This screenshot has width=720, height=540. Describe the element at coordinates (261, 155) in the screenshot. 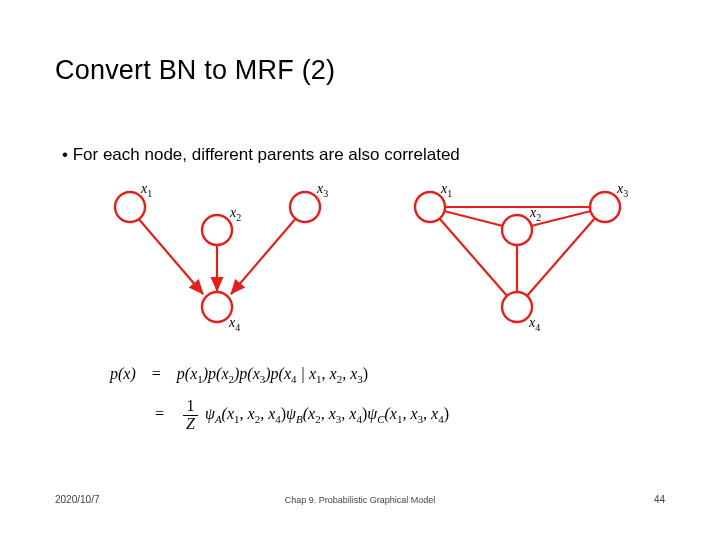

I see `bullet-text: • For each node, different parents are a…` at that location.